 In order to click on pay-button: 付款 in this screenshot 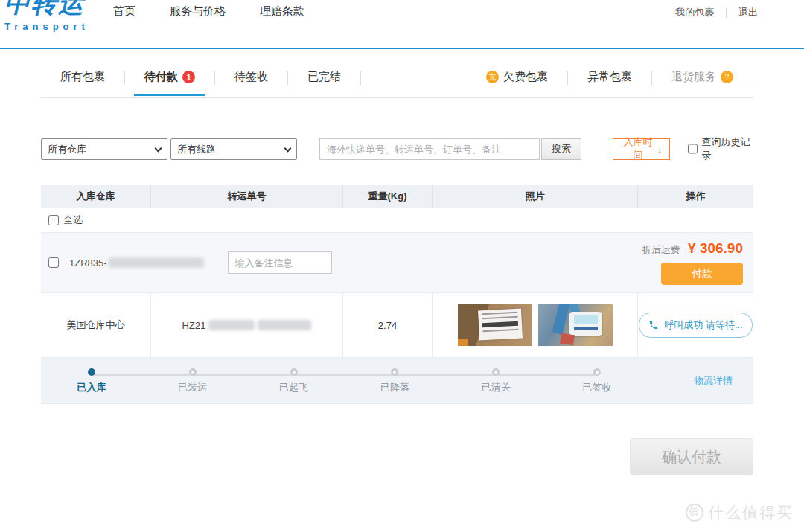, I will do `click(702, 274)`.